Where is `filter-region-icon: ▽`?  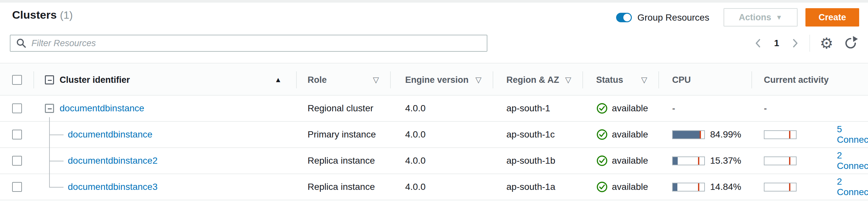
filter-region-icon: ▽ is located at coordinates (568, 80).